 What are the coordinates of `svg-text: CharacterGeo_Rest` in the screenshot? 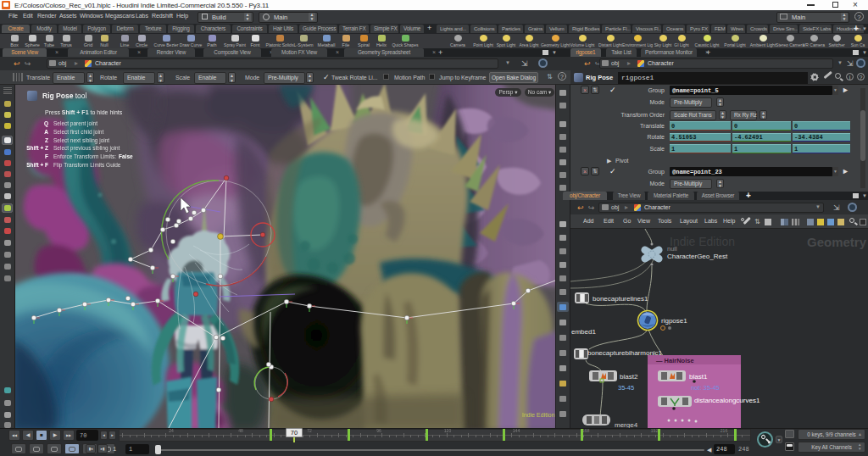 It's located at (698, 256).